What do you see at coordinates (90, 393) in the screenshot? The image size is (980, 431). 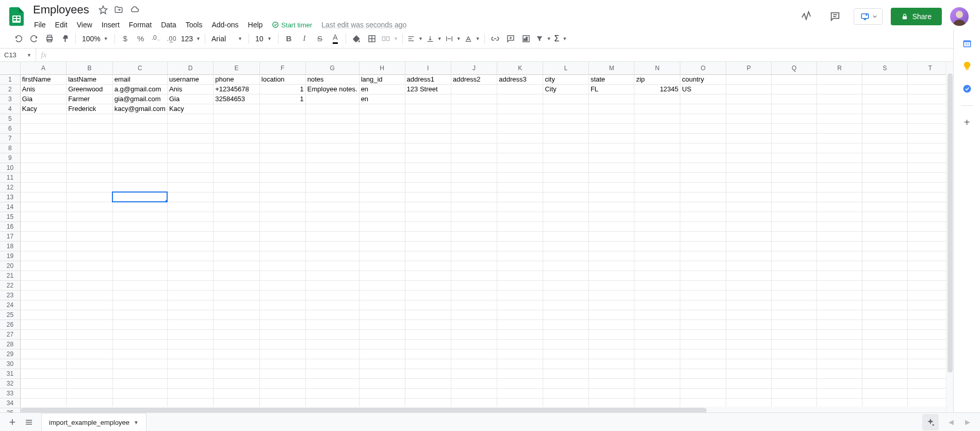 I see `cell-B33` at bounding box center [90, 393].